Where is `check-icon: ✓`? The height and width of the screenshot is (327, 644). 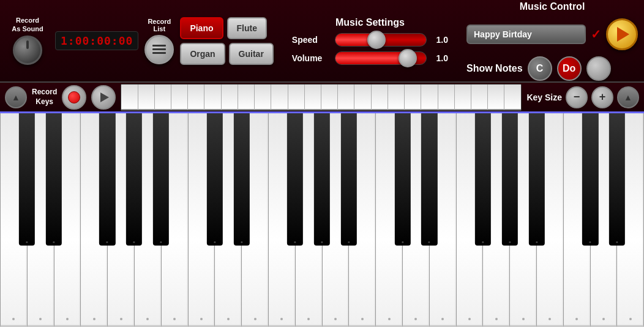
check-icon: ✓ is located at coordinates (596, 34).